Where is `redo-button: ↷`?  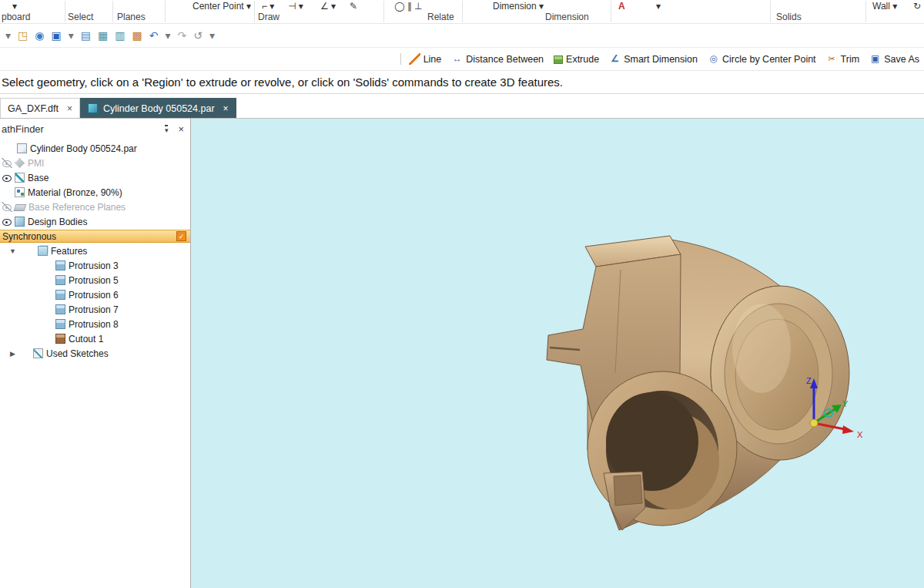 redo-button: ↷ is located at coordinates (182, 35).